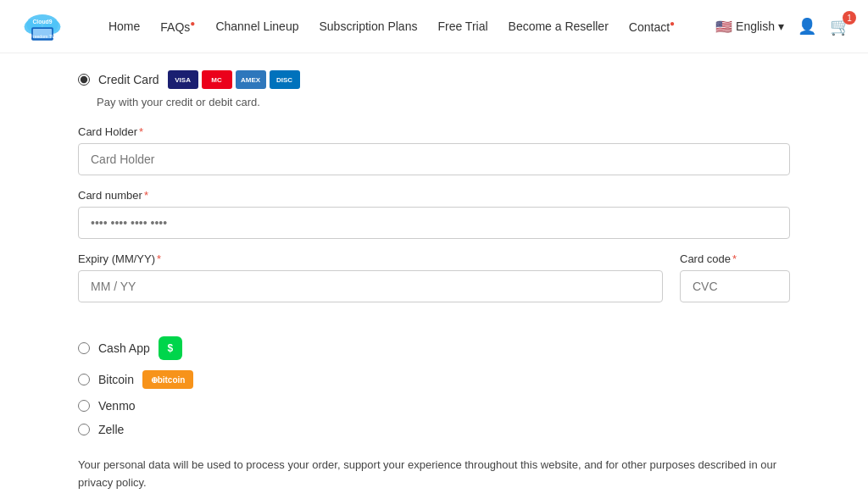  I want to click on bitcoin-option-row: Bitcoin ⊕bitcoin, so click(434, 380).